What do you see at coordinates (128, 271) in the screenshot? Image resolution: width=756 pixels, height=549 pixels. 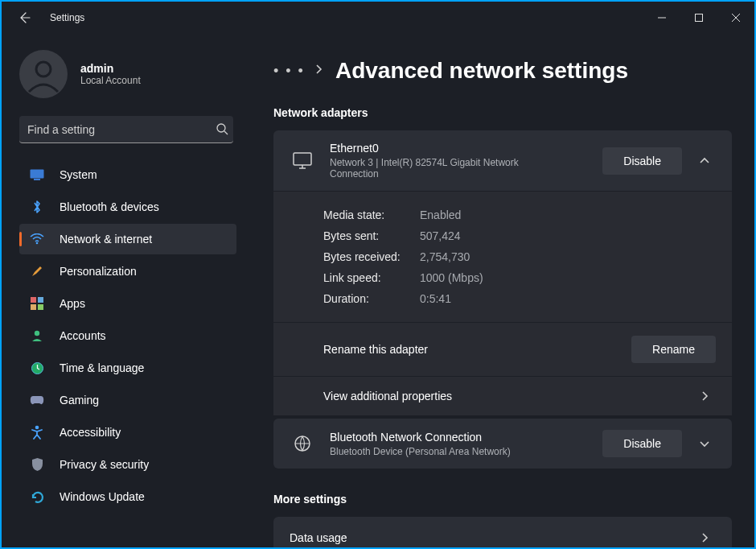 I see `nav-personalization: Personalization` at bounding box center [128, 271].